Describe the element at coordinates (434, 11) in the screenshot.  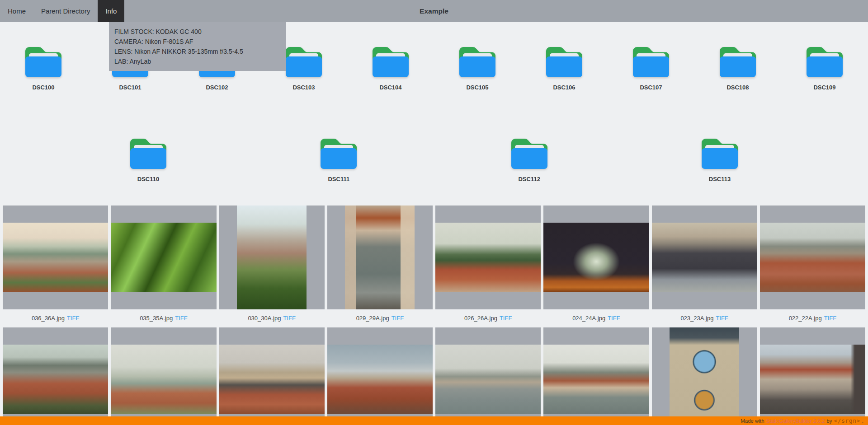
I see `top-navbar: Home Parent Directory Info Example` at that location.